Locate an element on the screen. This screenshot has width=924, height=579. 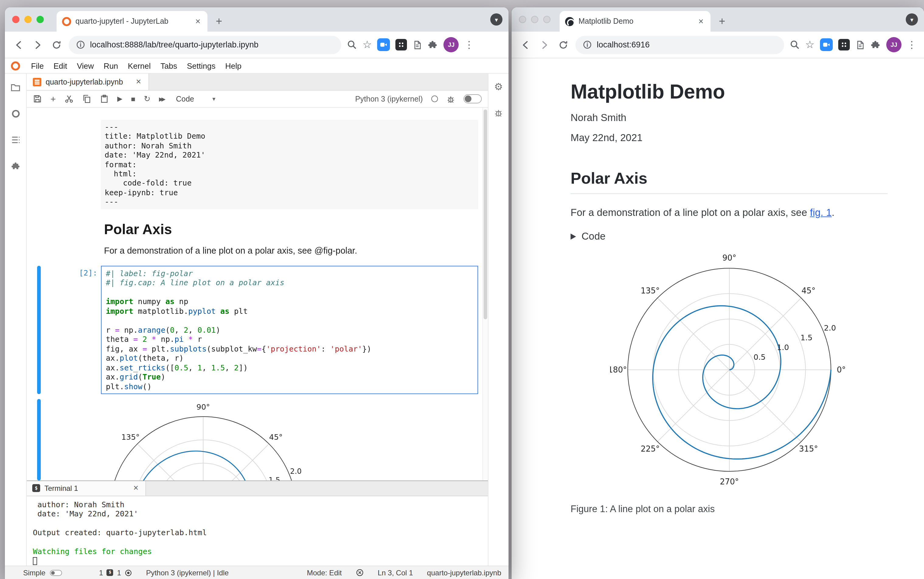
kernel-status-icon is located at coordinates (435, 99).